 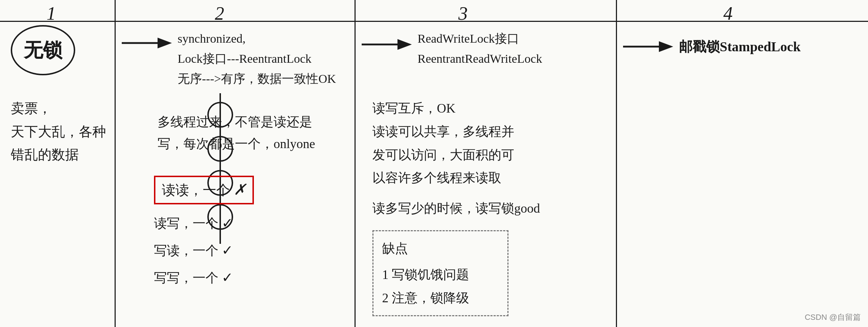 What do you see at coordinates (480, 49) in the screenshot?
I see `col3-header-text: ReadWriteLock接口 ReentrantReadWriteLock` at bounding box center [480, 49].